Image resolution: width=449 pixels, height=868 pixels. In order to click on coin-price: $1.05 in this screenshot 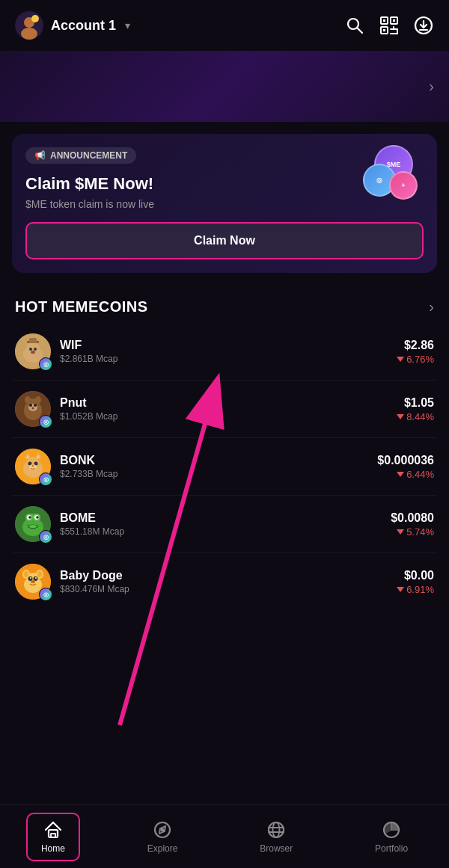, I will do `click(415, 403)`.